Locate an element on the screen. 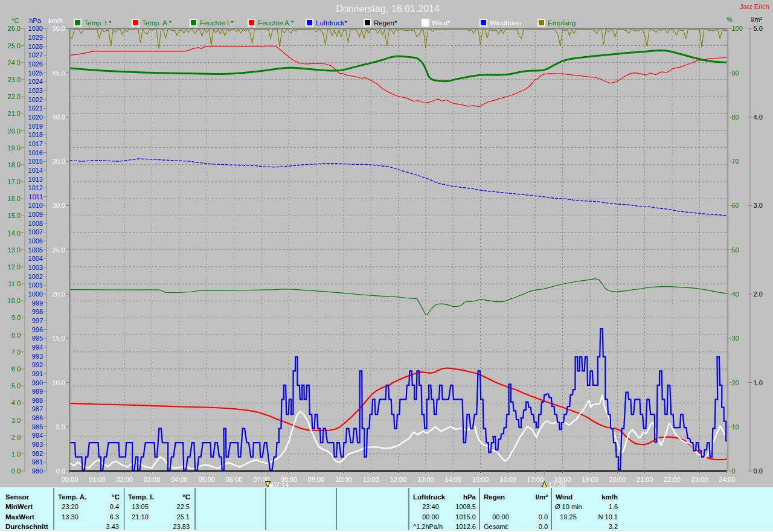  svg-text: 13.0 is located at coordinates (14, 250).